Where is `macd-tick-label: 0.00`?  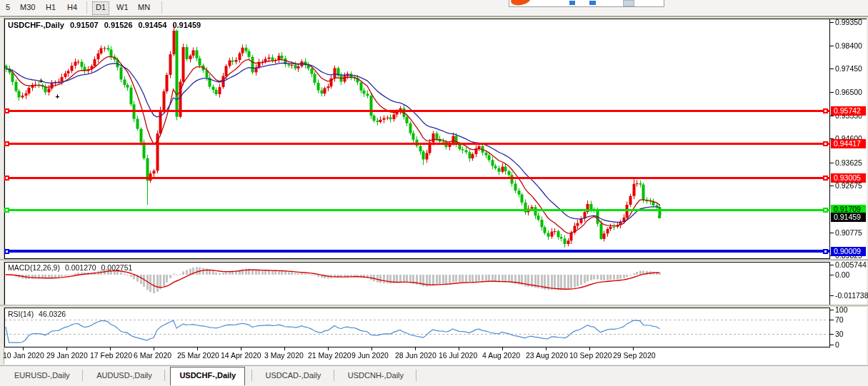
macd-tick-label: 0.00 is located at coordinates (842, 275).